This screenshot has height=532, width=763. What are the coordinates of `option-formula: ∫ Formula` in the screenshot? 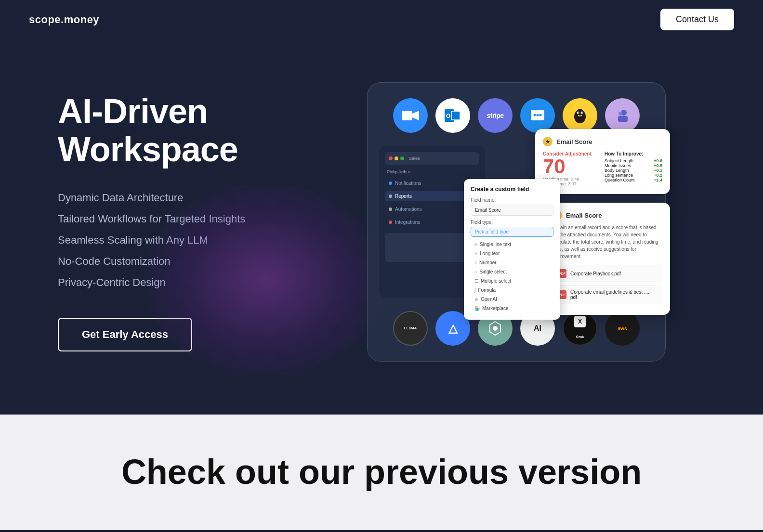 It's located at (512, 290).